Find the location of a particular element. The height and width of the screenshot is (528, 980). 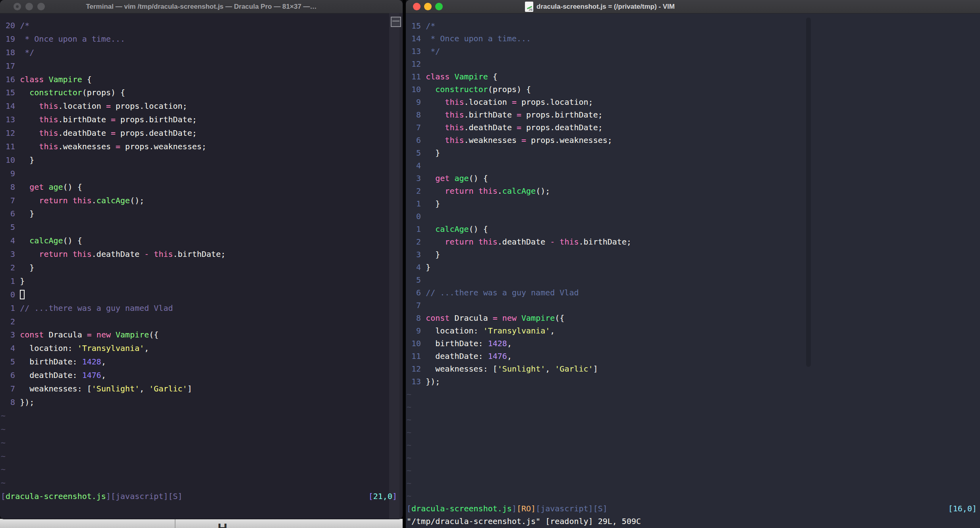

code-line: 8 const Dracula = new Vampire({ is located at coordinates (693, 318).